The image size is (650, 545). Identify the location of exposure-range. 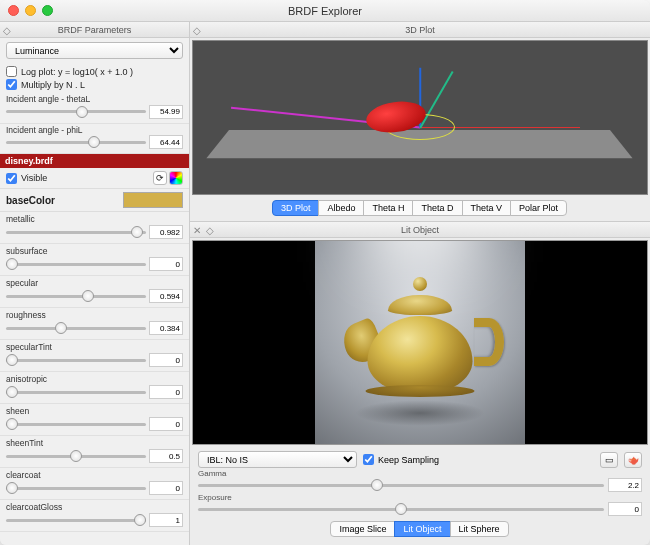
(401, 510).